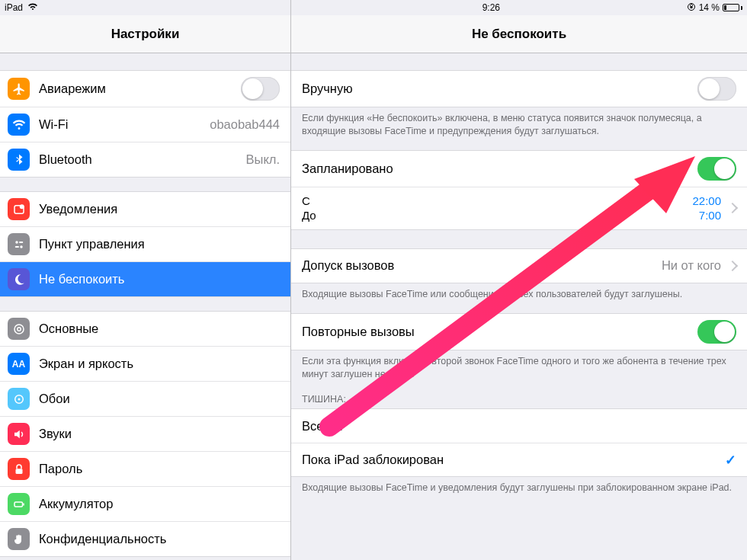 The width and height of the screenshot is (747, 560). Describe the element at coordinates (145, 88) in the screenshot. I see `sidebar-item-airplane: Авиарежим` at that location.